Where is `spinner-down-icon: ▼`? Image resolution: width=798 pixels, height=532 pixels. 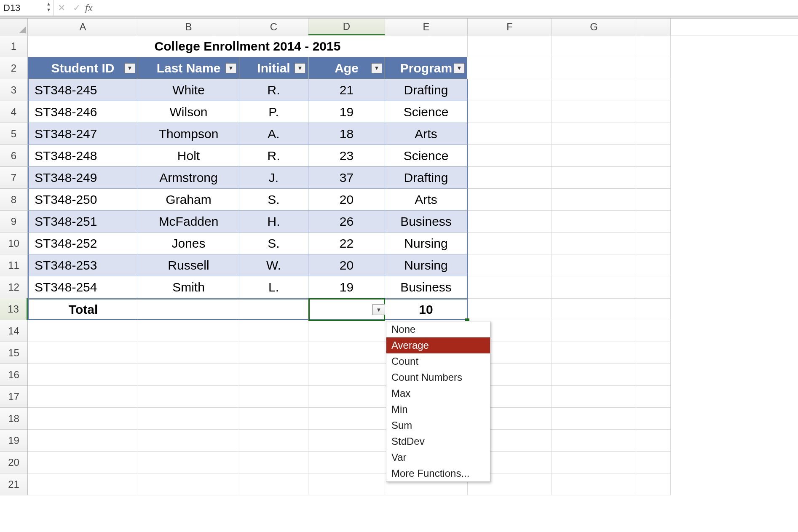
spinner-down-icon: ▼ is located at coordinates (49, 10).